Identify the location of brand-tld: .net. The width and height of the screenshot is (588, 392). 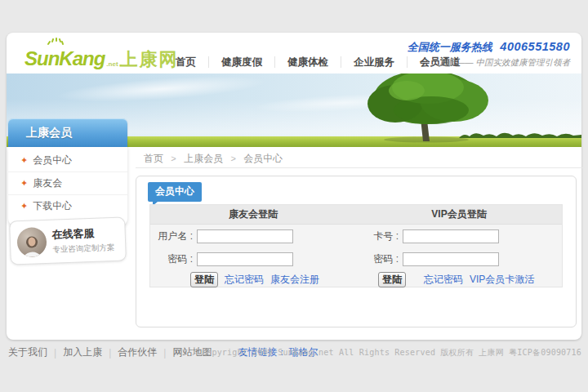
(112, 64).